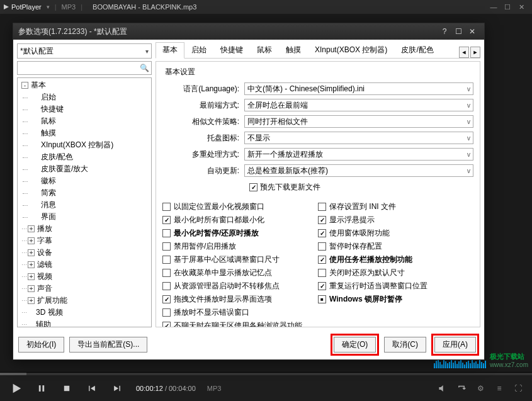 The height and width of the screenshot is (401, 532). I want to click on tree-item: ⋯+滤镜, so click(84, 264).